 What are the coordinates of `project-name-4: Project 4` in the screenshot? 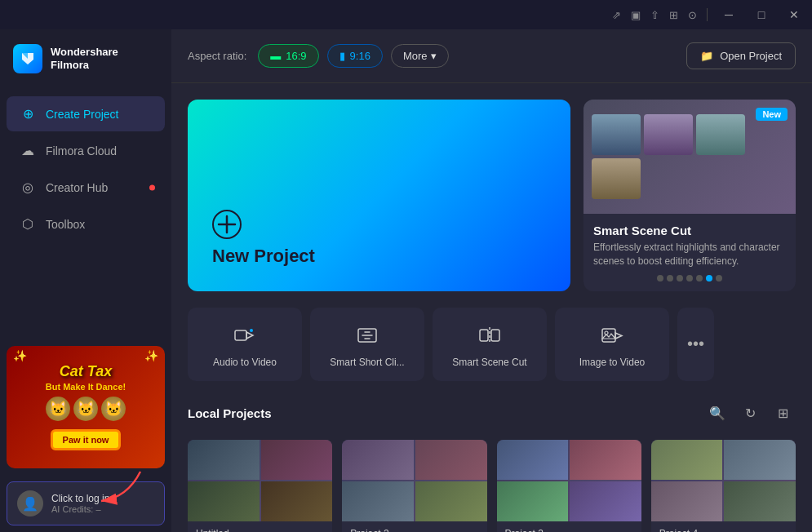 It's located at (723, 530).